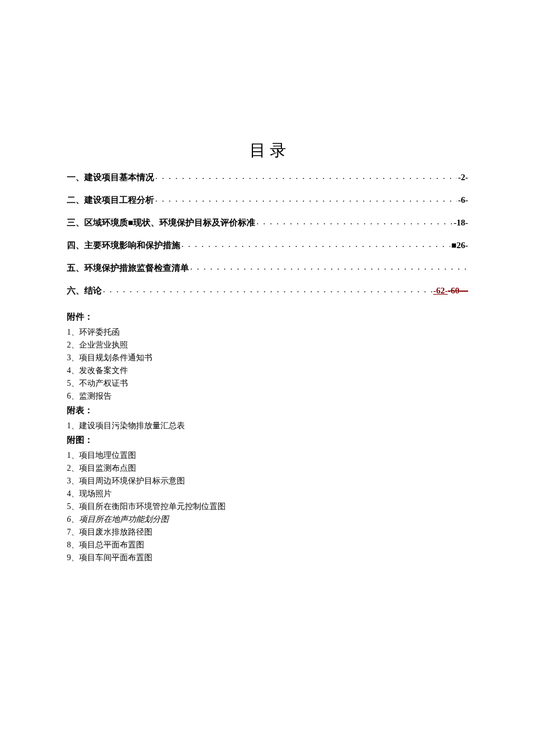 Image resolution: width=535 pixels, height=756 pixels. What do you see at coordinates (268, 558) in the screenshot?
I see `futu-item: 9、项目车间平面布置图` at bounding box center [268, 558].